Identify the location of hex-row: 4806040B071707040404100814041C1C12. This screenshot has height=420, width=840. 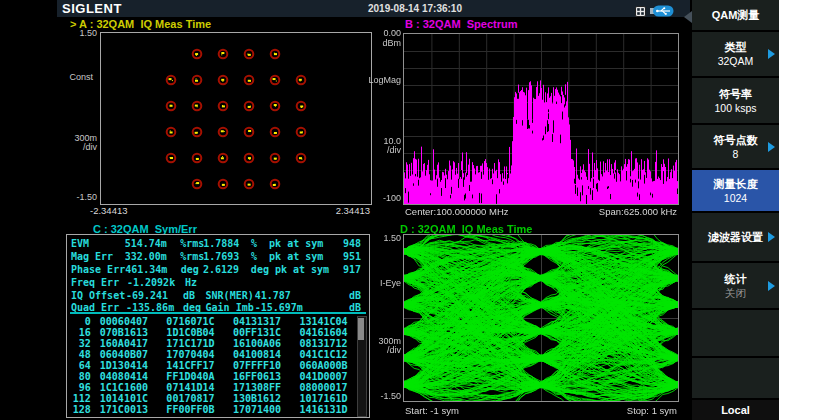
(212, 354).